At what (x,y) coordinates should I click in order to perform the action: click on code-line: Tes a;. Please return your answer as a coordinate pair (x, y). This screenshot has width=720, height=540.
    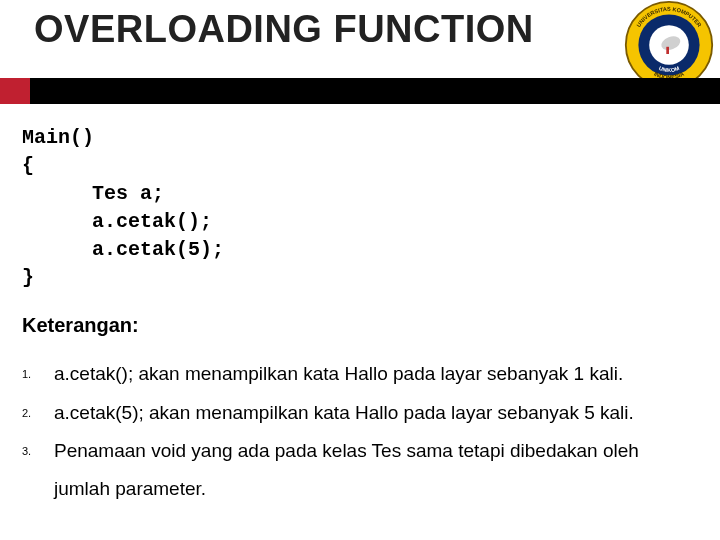
    Looking at the image, I should click on (371, 194).